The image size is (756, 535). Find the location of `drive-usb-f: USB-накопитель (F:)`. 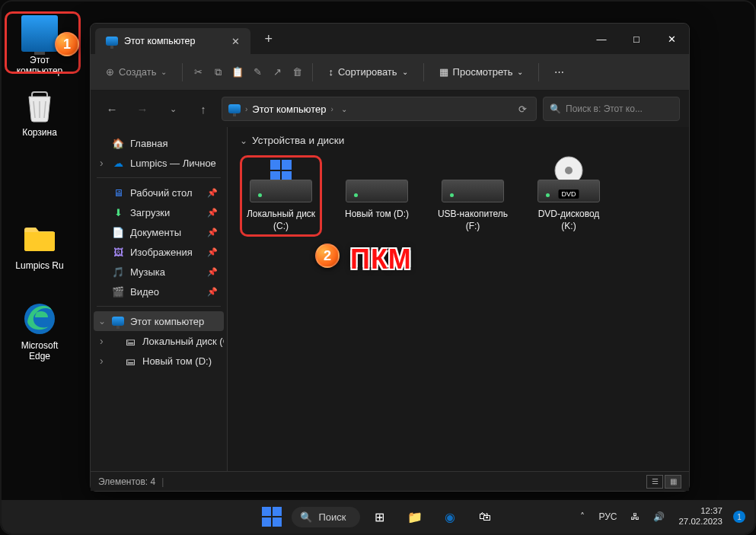

drive-usb-f: USB-накопитель (F:) is located at coordinates (473, 196).